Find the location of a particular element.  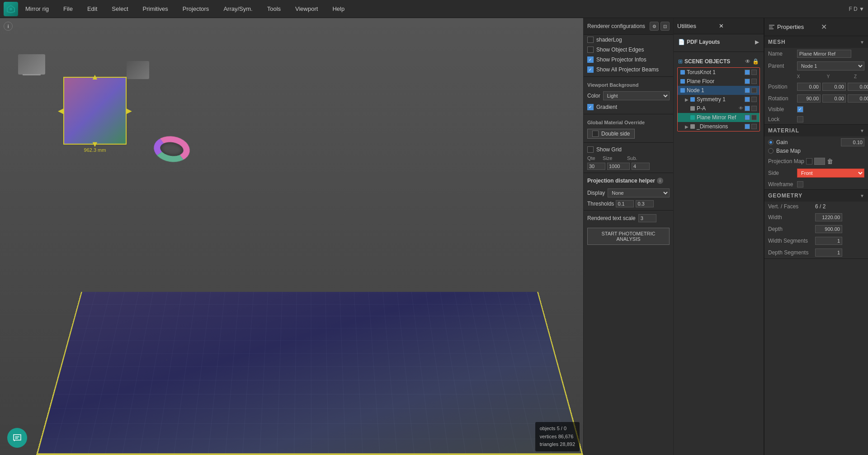

show-all-projector-beams-checkbox is located at coordinates (590, 70).